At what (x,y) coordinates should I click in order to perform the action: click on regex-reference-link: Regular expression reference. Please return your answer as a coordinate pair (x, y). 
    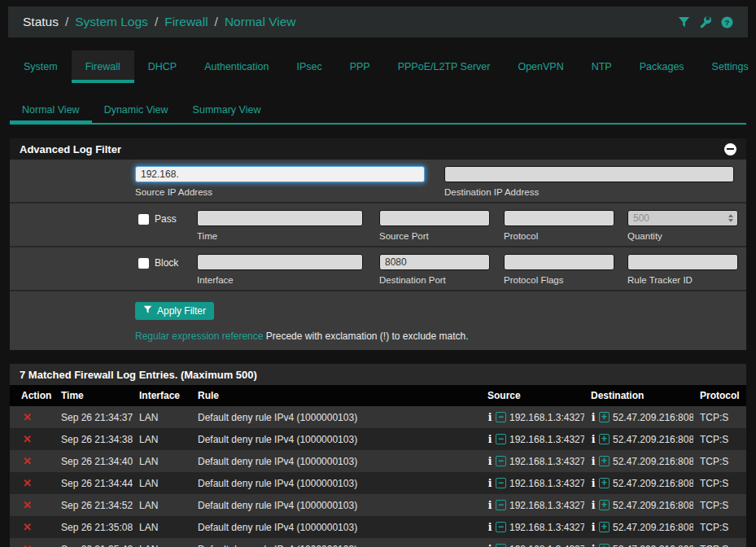
    Looking at the image, I should click on (199, 336).